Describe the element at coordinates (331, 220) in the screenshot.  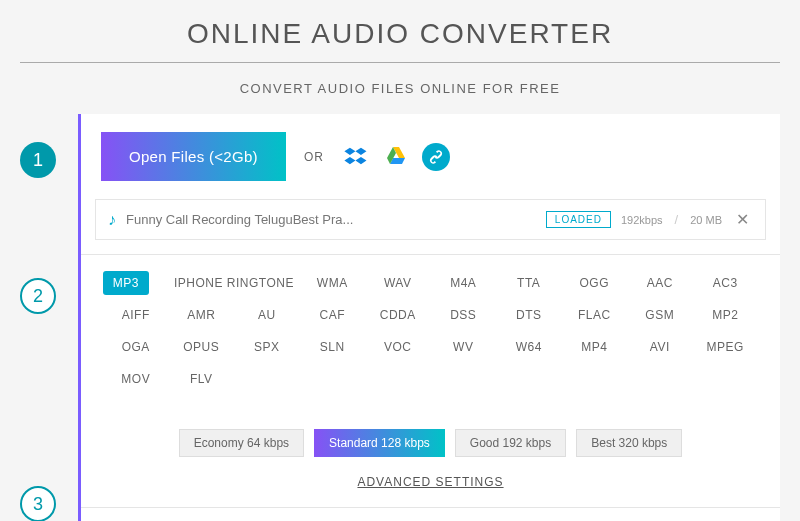
I see `file-name: Funny Call Recording TeluguBest Pra...` at that location.